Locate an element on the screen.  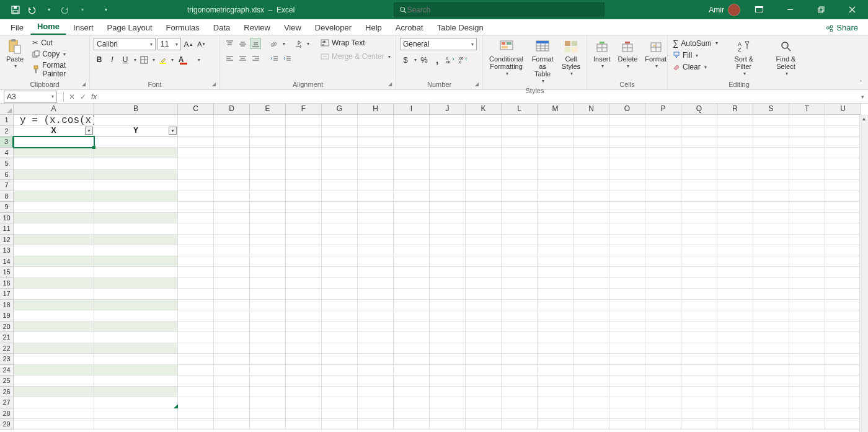
cell-D15 is located at coordinates (232, 272).